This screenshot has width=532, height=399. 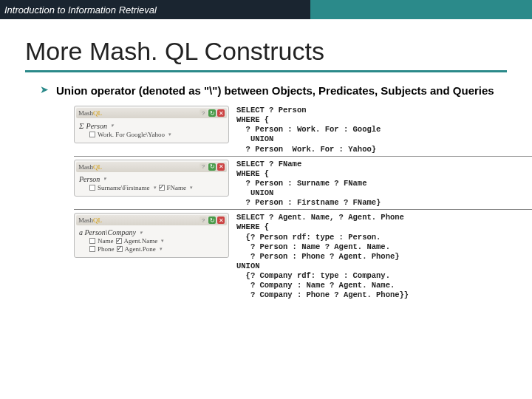 I want to click on bullet-text: Union operator (denoted as "\") between …, so click(x=275, y=90).